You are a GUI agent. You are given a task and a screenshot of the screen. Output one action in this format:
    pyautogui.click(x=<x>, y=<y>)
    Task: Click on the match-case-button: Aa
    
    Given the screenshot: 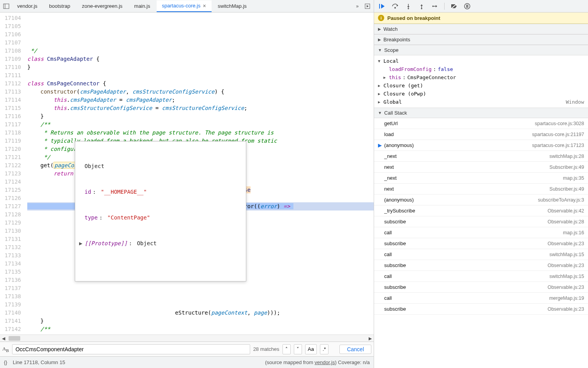 What is the action you would take?
    pyautogui.click(x=311, y=349)
    